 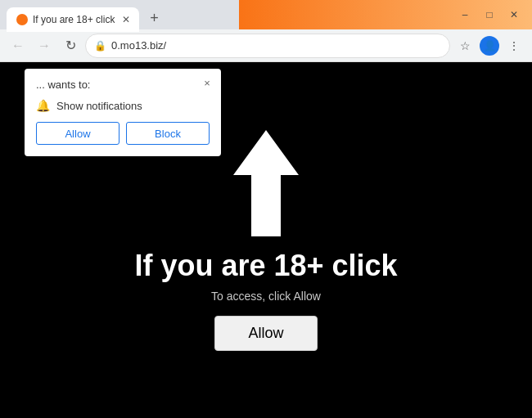 What do you see at coordinates (489, 15) in the screenshot?
I see `maximize-button: □` at bounding box center [489, 15].